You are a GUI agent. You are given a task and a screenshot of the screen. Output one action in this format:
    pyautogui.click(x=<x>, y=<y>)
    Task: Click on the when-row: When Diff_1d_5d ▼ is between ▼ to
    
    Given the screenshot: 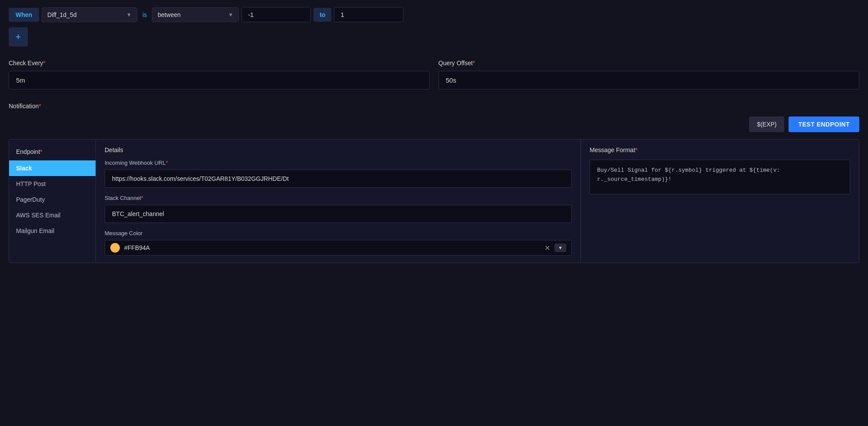 What is the action you would take?
    pyautogui.click(x=434, y=15)
    